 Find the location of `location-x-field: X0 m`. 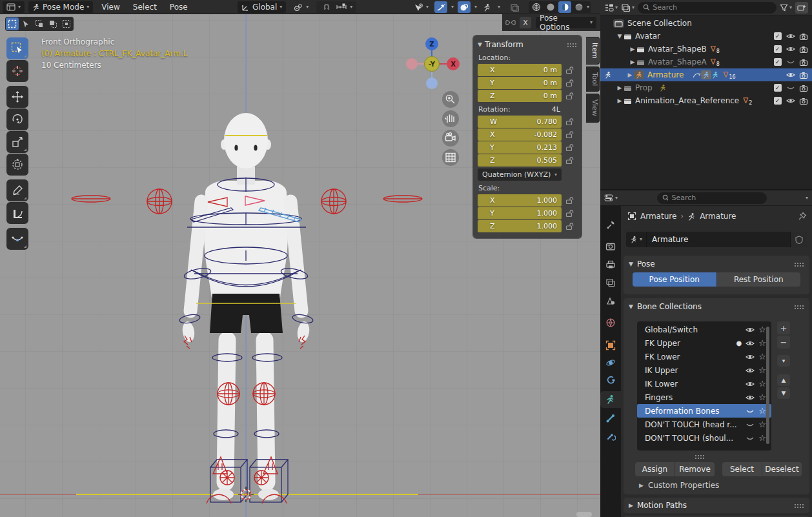

location-x-field: X0 m is located at coordinates (520, 70).